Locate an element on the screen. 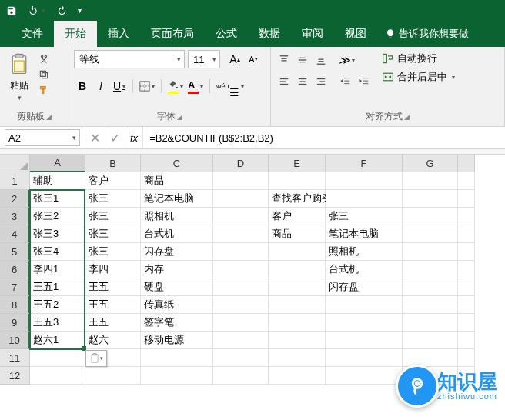 This screenshot has height=420, width=505. cell: 李四1 is located at coordinates (58, 269).